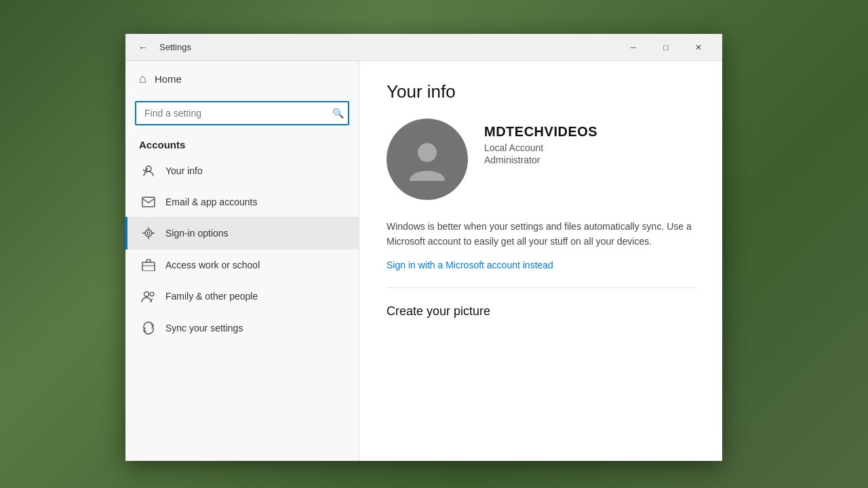 The image size is (868, 488). I want to click on sidebar-item-sign-in-options: Sign-in options, so click(242, 233).